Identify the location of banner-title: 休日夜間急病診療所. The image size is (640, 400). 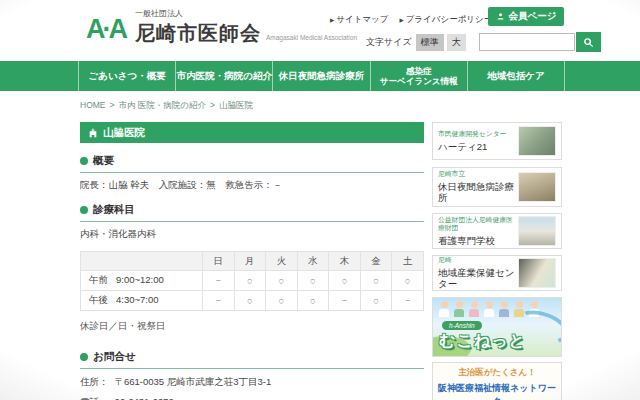
(478, 192).